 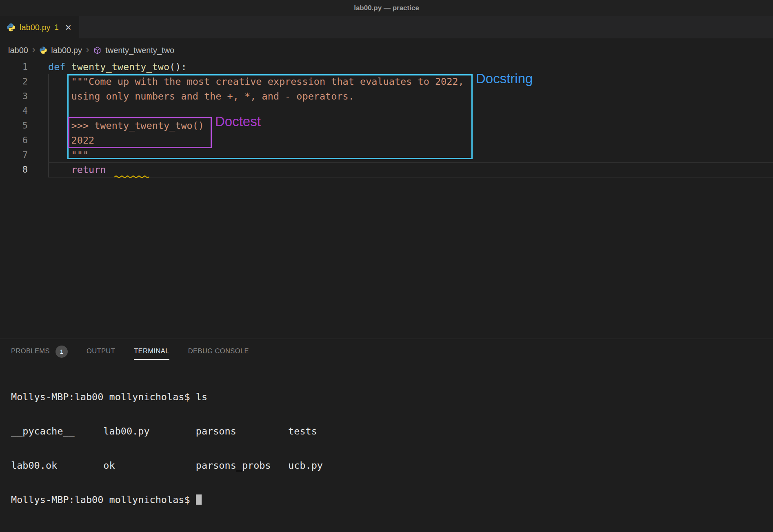 I want to click on tab-terminal: TERMINAL, so click(x=152, y=349).